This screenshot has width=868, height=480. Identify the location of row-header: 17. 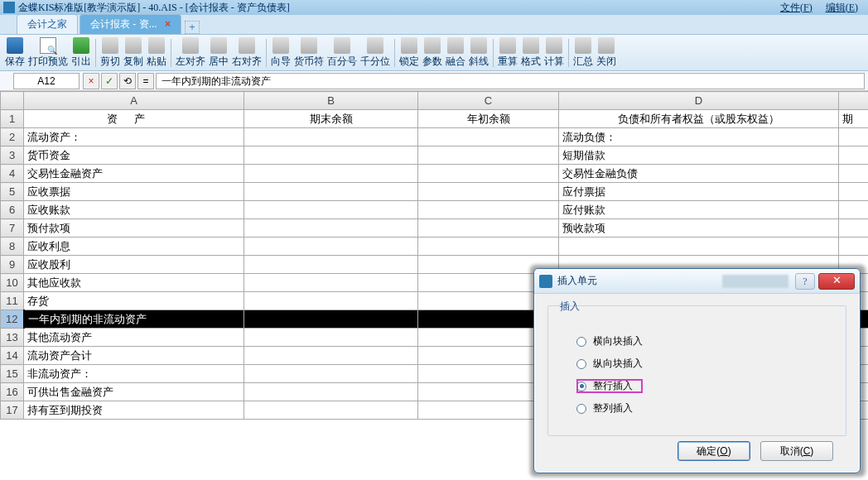
(12, 410).